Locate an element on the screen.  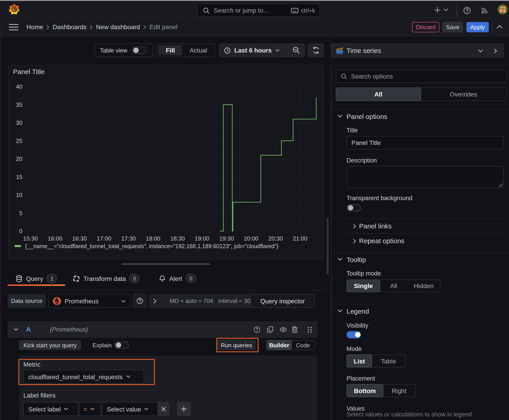
svg-text: 21:00 is located at coordinates (300, 239).